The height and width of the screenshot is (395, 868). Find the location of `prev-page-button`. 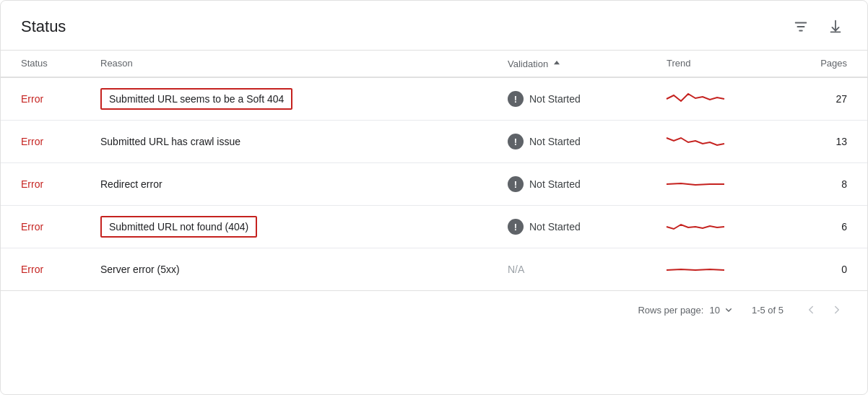

prev-page-button is located at coordinates (811, 310).